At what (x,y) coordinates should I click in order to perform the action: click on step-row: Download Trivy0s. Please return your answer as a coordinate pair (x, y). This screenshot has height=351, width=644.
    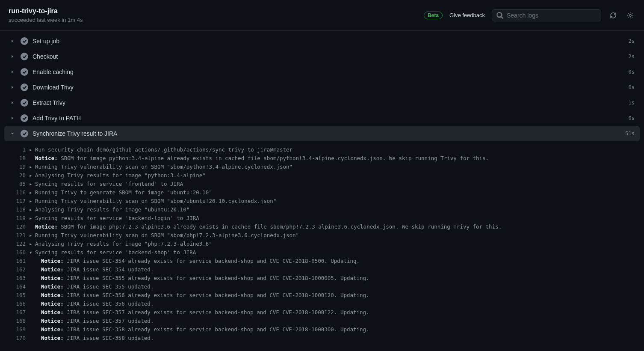
    Looking at the image, I should click on (322, 87).